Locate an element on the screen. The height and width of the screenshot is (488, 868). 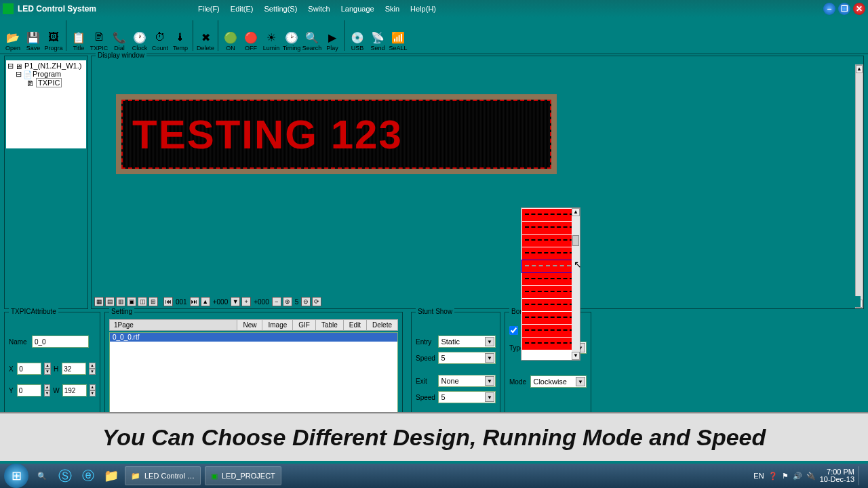
tray-icon: ⚑ is located at coordinates (785, 476).